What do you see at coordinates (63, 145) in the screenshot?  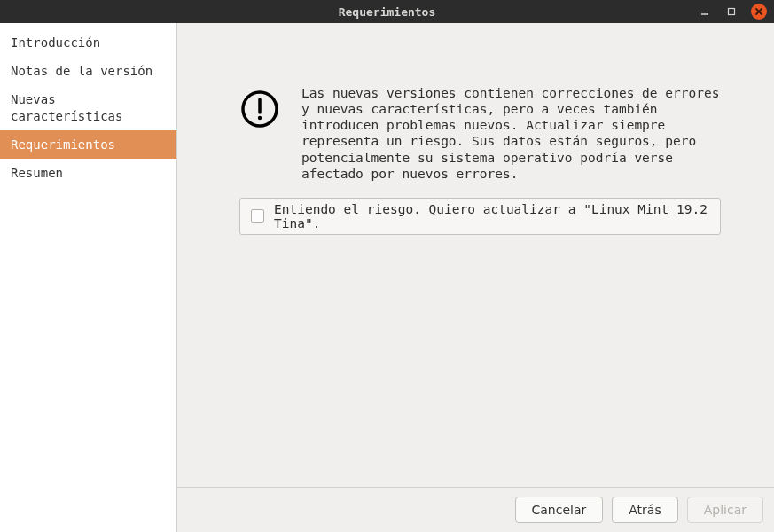 I see `sidebar-item-label: Requerimientos` at bounding box center [63, 145].